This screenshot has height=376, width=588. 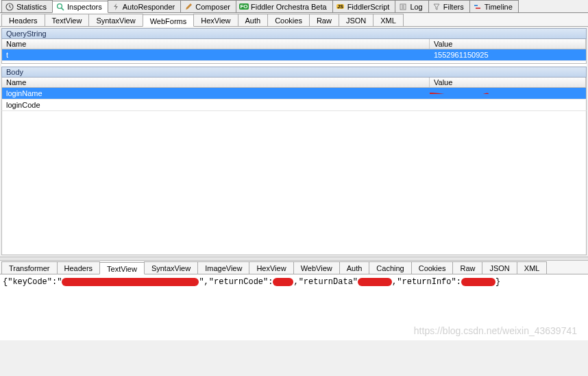 What do you see at coordinates (450, 6) in the screenshot?
I see `tab-filters: Filters` at bounding box center [450, 6].